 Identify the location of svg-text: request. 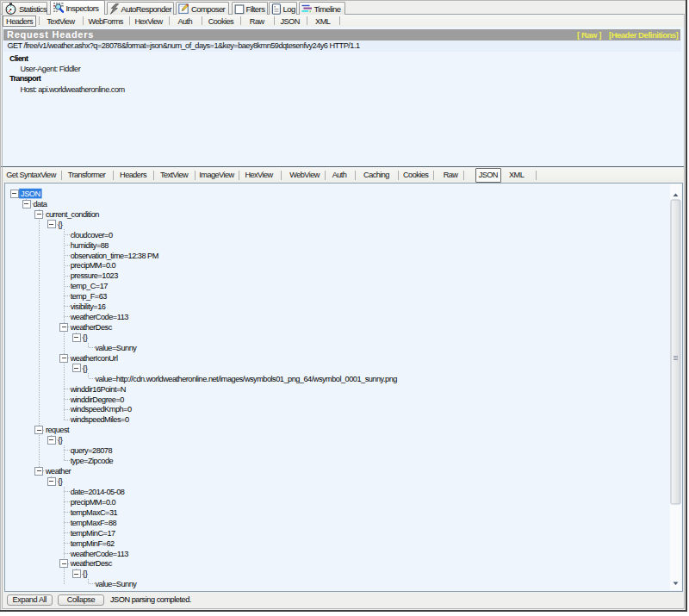
(58, 430).